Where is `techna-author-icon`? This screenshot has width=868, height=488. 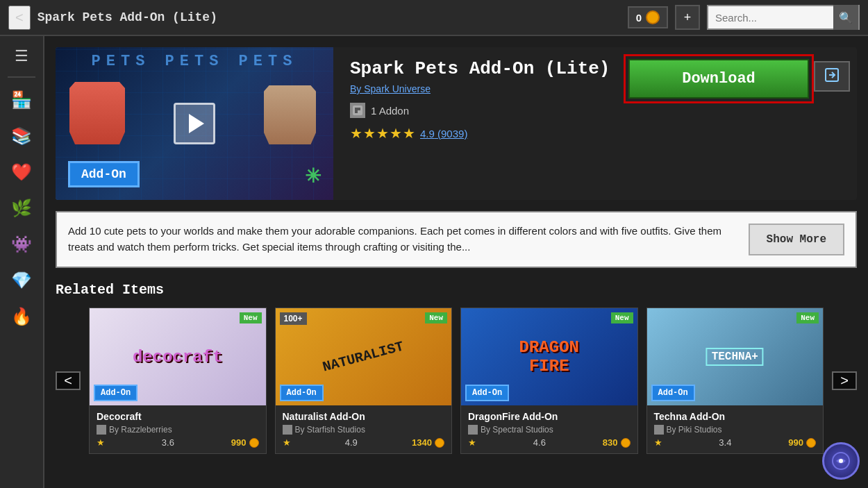
techna-author-icon is located at coordinates (659, 430).